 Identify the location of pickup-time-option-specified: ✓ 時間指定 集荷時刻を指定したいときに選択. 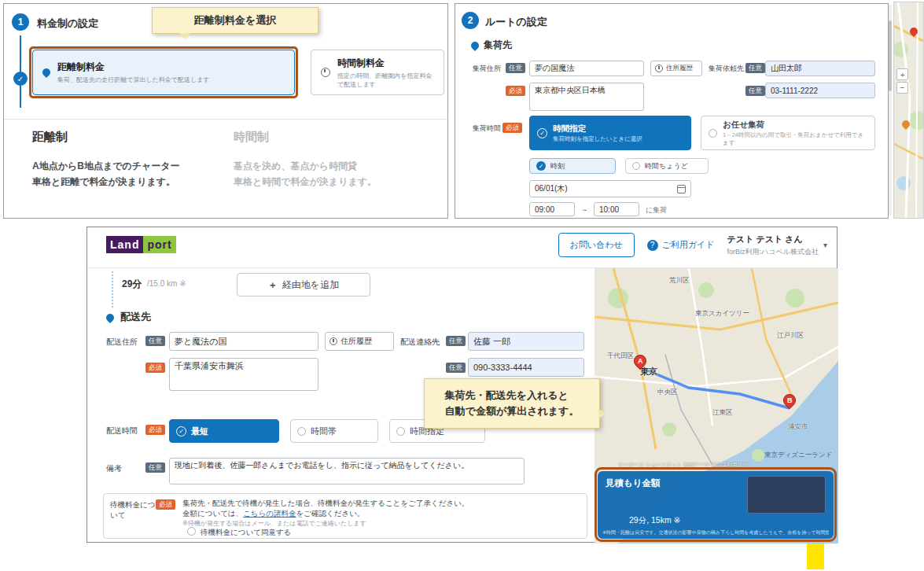
(610, 133).